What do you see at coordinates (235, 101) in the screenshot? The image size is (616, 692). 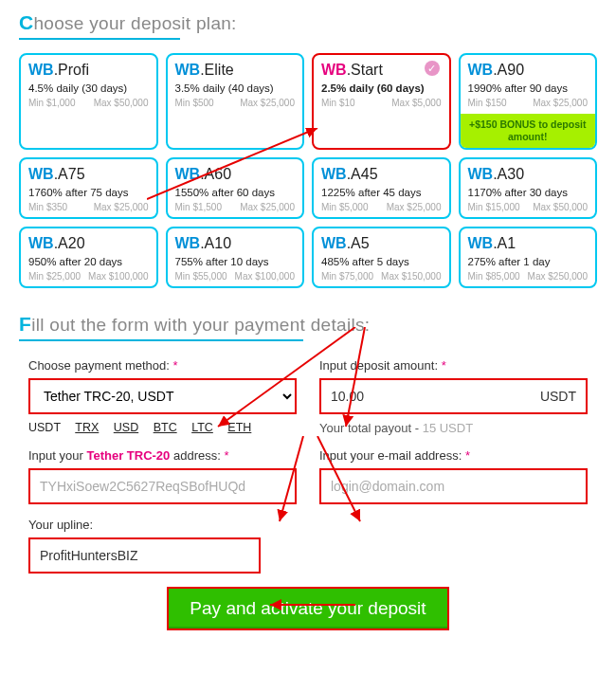 I see `plan-elite: WB.Elite 3.5% daily (40 days) Min $500Ma…` at bounding box center [235, 101].